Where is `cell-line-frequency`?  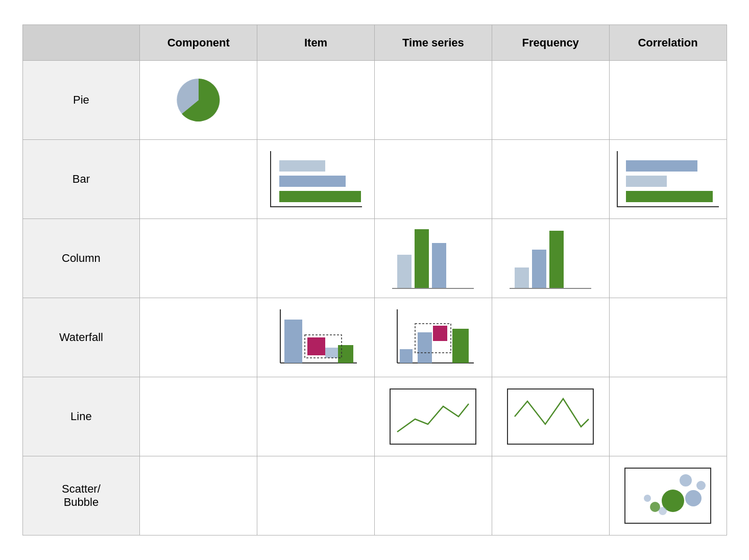 cell-line-frequency is located at coordinates (550, 417).